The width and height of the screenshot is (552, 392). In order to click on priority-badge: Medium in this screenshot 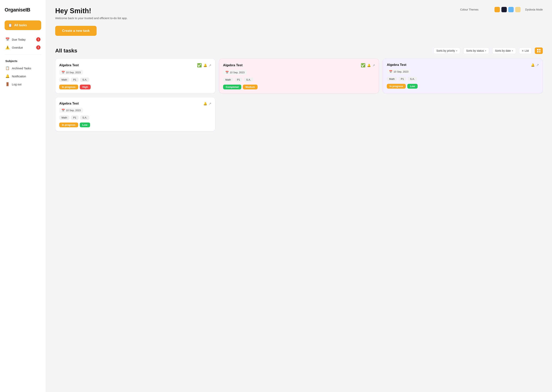, I will do `click(250, 87)`.